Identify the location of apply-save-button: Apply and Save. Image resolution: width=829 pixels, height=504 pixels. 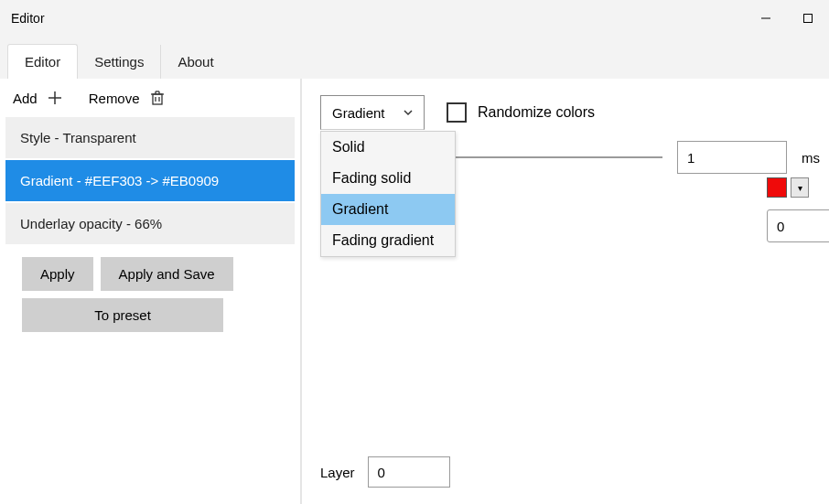
(167, 274).